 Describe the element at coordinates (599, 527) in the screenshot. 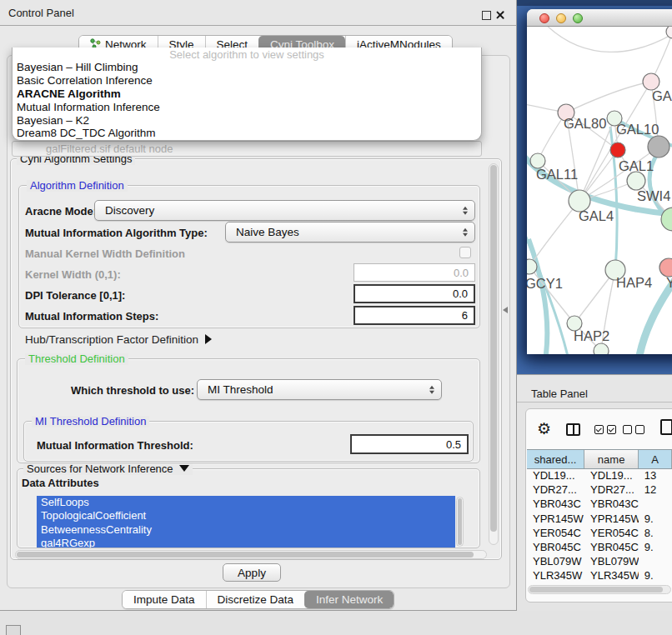

I see `table-rows: YDL19...YDL19...13YDR27...YDR27...12YBR0…` at that location.